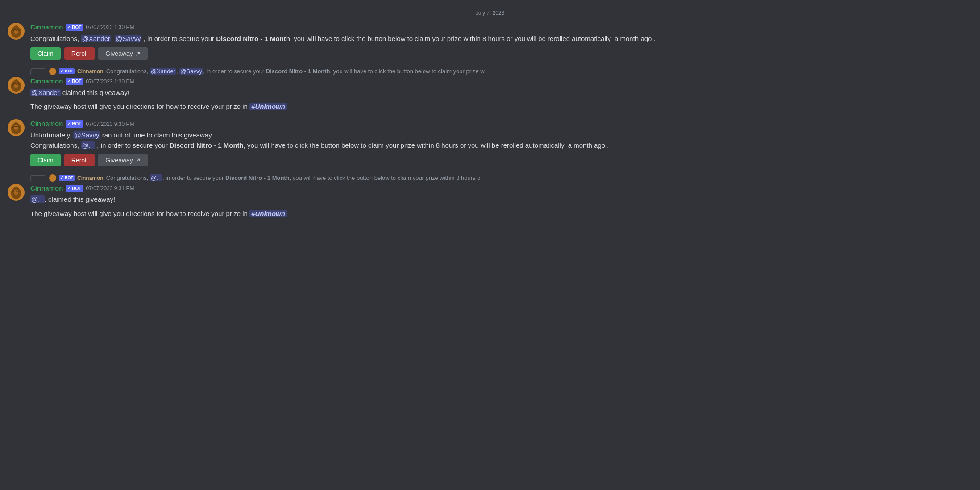 This screenshot has width=980, height=490. Describe the element at coordinates (87, 135) in the screenshot. I see `mention-savvy-2: @Savvy` at that location.